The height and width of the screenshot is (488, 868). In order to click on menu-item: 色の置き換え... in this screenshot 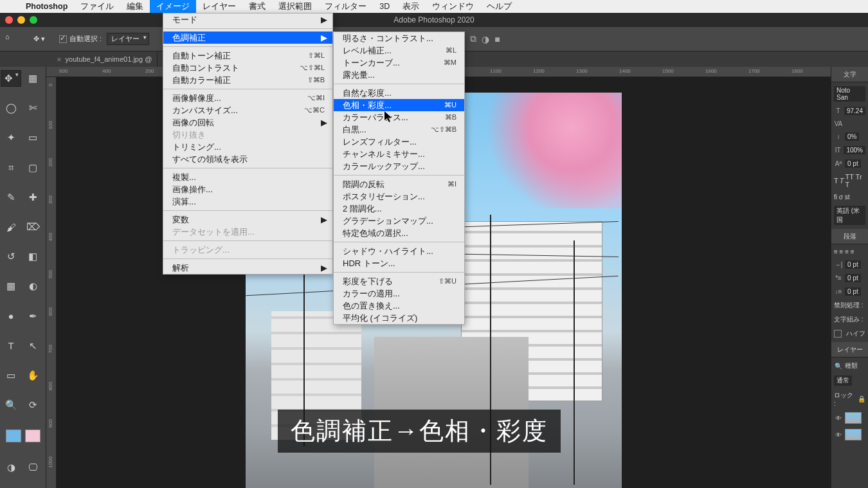, I will do `click(399, 306)`.